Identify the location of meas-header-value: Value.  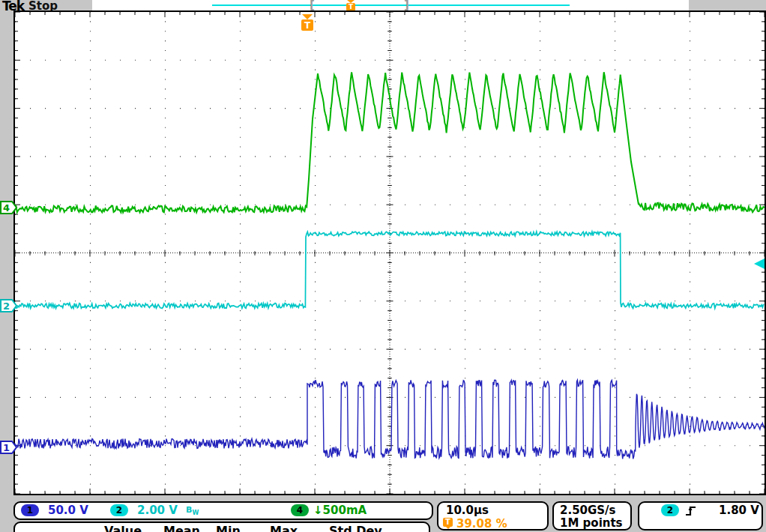
(123, 528).